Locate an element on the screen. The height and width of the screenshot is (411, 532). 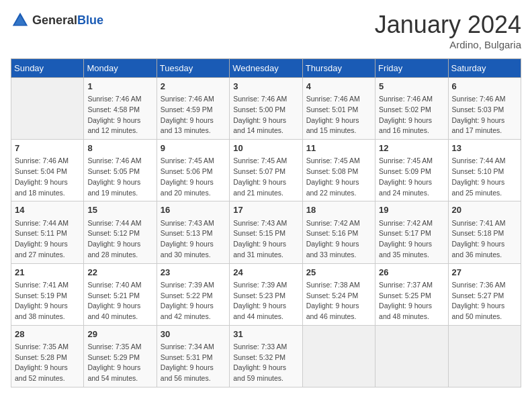
calendar-cell: 16Sunrise: 7:43 AM Sunset: 5:13 PM Dayli… is located at coordinates (193, 232).